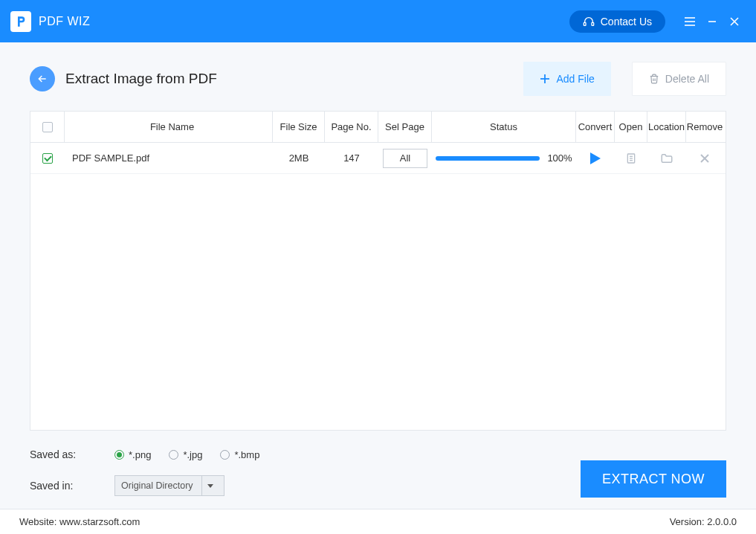 The width and height of the screenshot is (756, 534). What do you see at coordinates (42, 79) in the screenshot?
I see `back-button` at bounding box center [42, 79].